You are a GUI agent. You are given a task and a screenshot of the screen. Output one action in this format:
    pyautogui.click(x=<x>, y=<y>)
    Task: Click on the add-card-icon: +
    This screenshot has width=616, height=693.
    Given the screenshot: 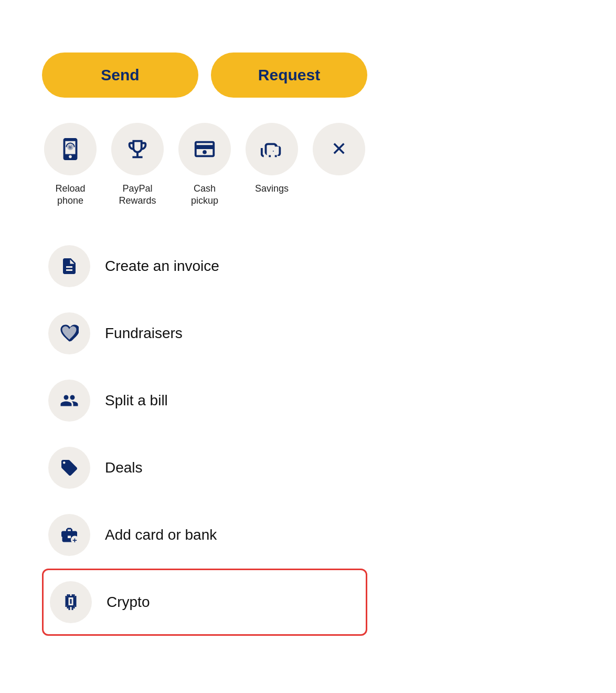 What is the action you would take?
    pyautogui.click(x=69, y=535)
    